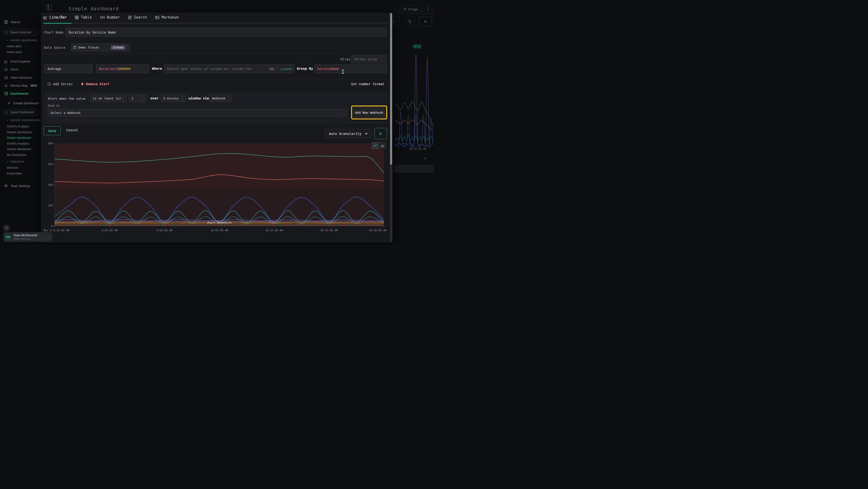 The height and width of the screenshot is (489, 868). I want to click on tab-search: Search, so click(137, 18).